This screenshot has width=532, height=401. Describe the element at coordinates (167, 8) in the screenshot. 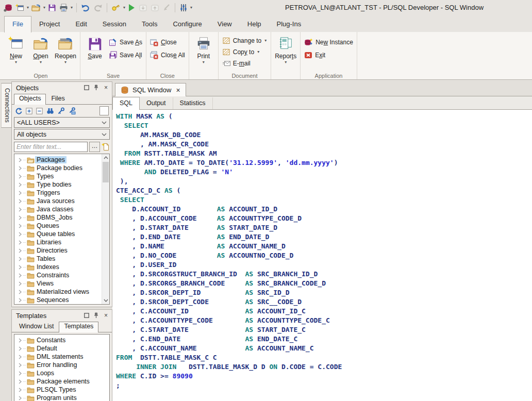

I see `break-button` at that location.